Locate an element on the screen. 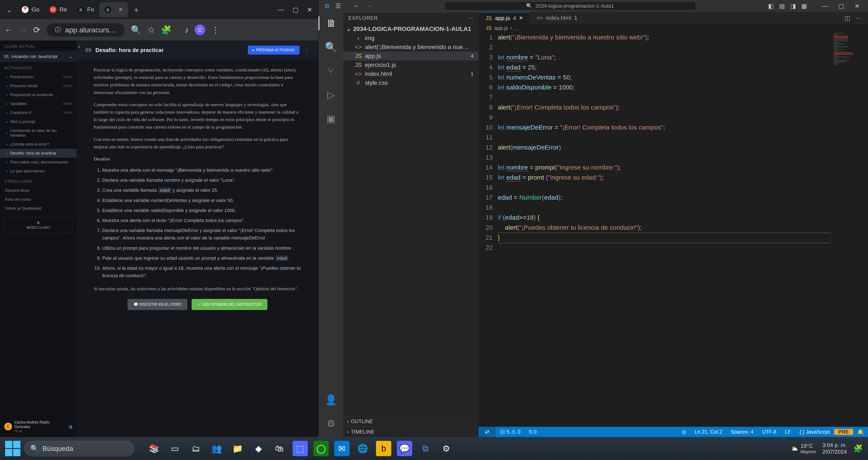 Image resolution: width=868 pixels, height=460 pixels. sidebar-link: Volver al Dashboard is located at coordinates (38, 208).